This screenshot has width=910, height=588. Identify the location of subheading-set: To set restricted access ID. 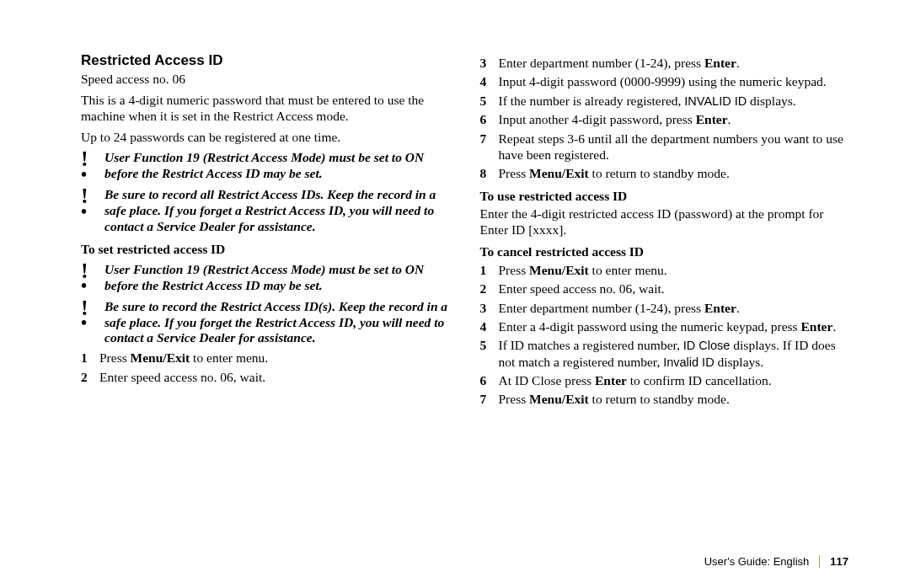
(265, 249).